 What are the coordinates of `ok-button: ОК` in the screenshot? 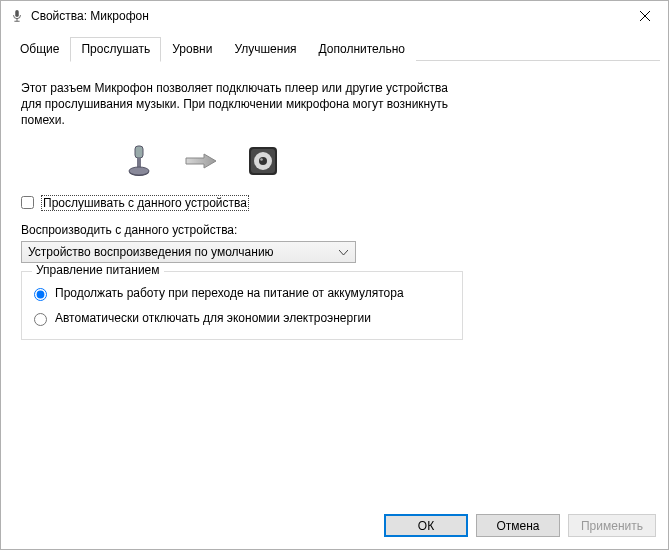 It's located at (426, 526).